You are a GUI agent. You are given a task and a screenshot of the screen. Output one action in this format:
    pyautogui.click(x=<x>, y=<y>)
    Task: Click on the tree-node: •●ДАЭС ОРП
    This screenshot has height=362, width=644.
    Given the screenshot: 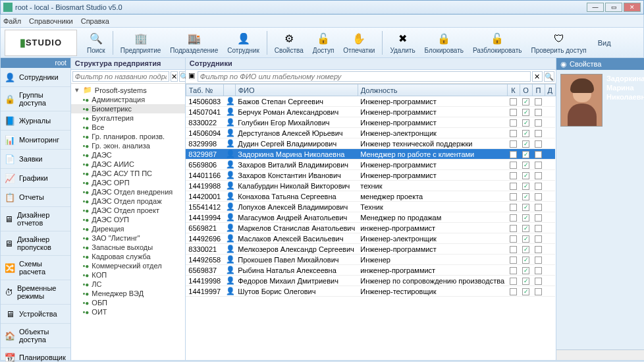 What is the action you would take?
    pyautogui.click(x=128, y=183)
    